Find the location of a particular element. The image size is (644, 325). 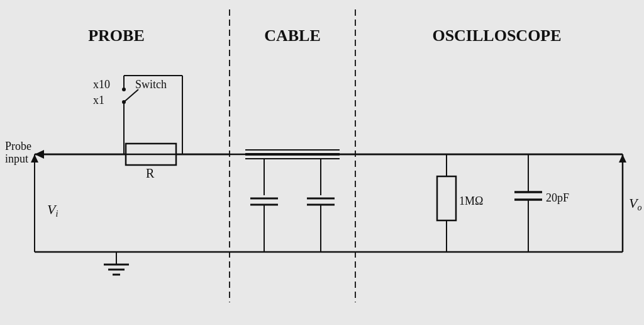

resistor-value-label: 1MΩ is located at coordinates (471, 201).